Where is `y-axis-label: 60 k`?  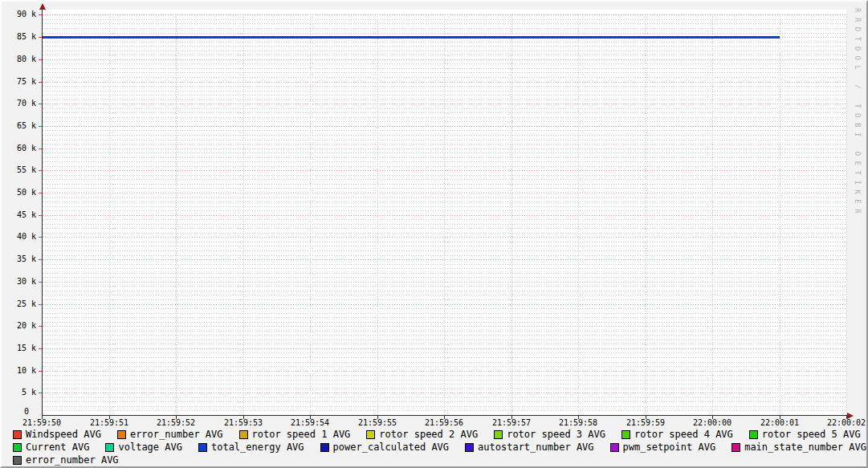 y-axis-label: 60 k is located at coordinates (20, 149).